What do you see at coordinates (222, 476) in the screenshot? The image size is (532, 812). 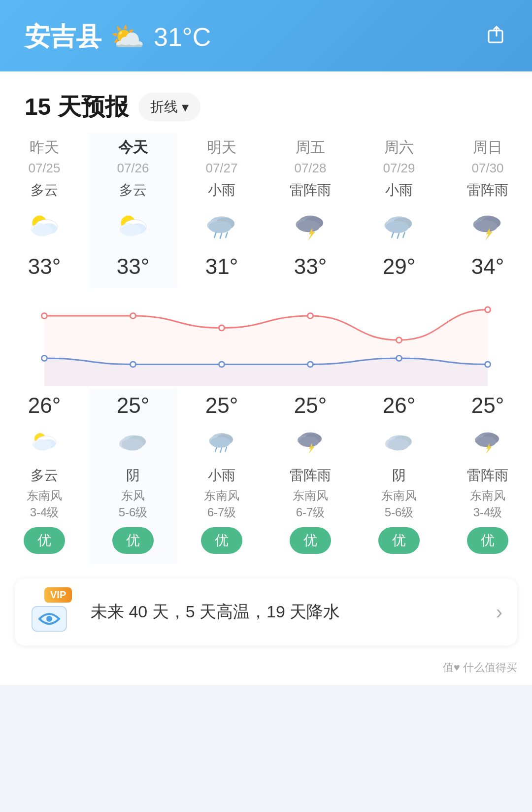 I see `forecast-bottom-cell-2: 25° 小雨 东南风 6-7级 优` at bounding box center [222, 476].